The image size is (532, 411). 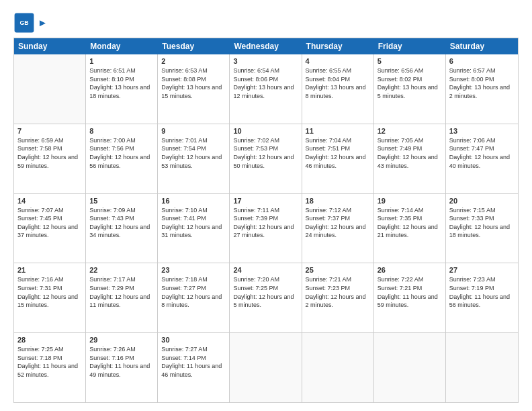 What do you see at coordinates (410, 298) in the screenshot?
I see `calendar-cell: 26Sunrise: 7:22 AMSunset: 7:21 PMDayligh…` at bounding box center [410, 298].